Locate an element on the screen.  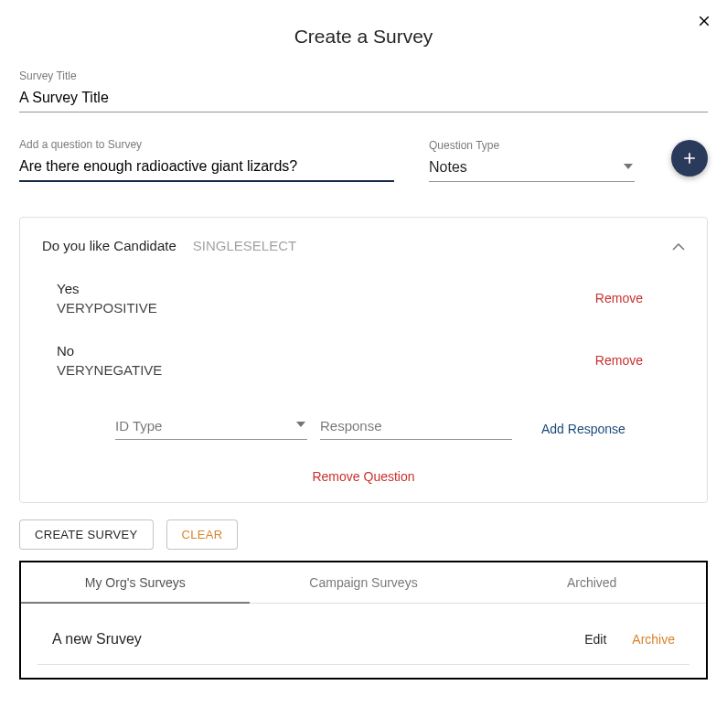
question-type-label: Question Type is located at coordinates (532, 145).